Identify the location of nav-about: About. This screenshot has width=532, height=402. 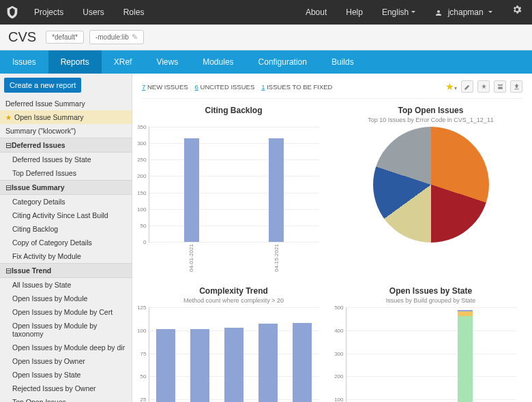
(316, 12).